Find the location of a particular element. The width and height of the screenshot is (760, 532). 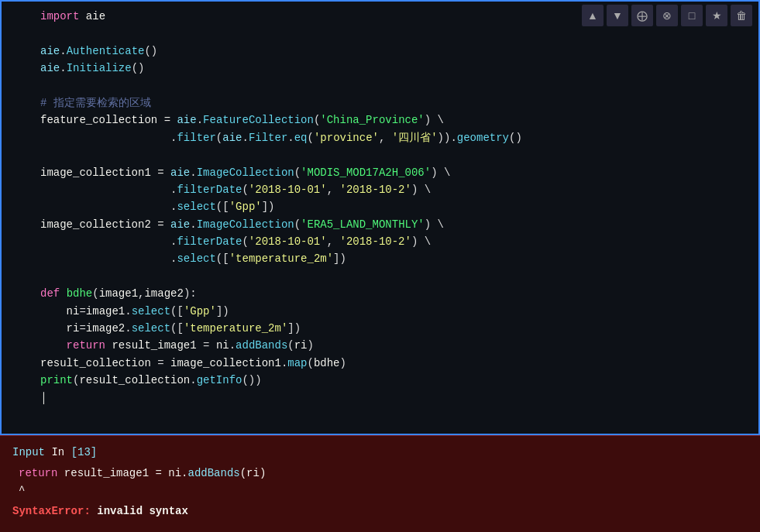

error-num-label: [13] is located at coordinates (84, 452).